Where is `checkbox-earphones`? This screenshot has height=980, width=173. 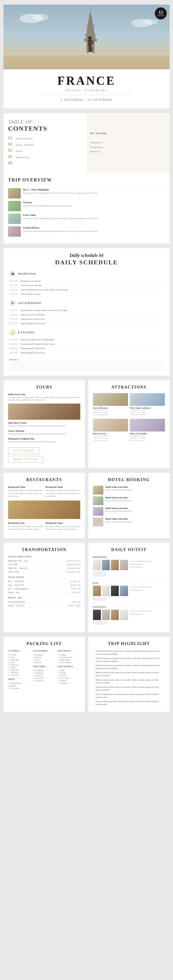
checkbox-earphones is located at coordinates (59, 683).